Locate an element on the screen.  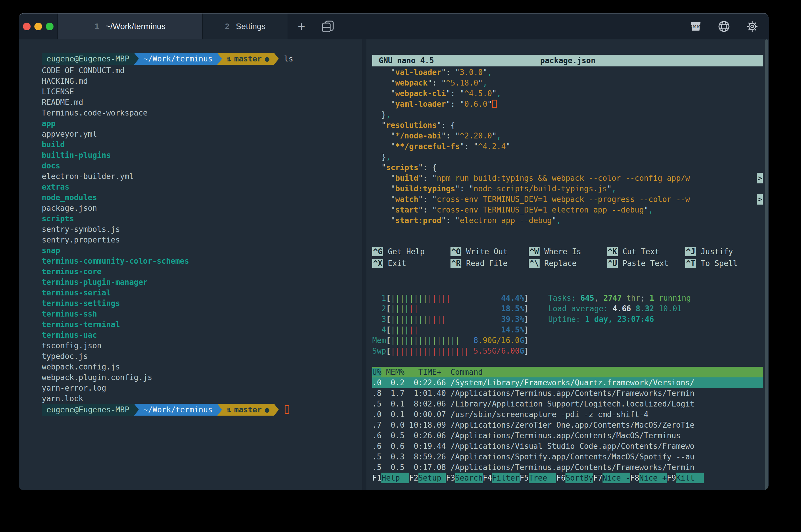
globe-button is located at coordinates (724, 26).